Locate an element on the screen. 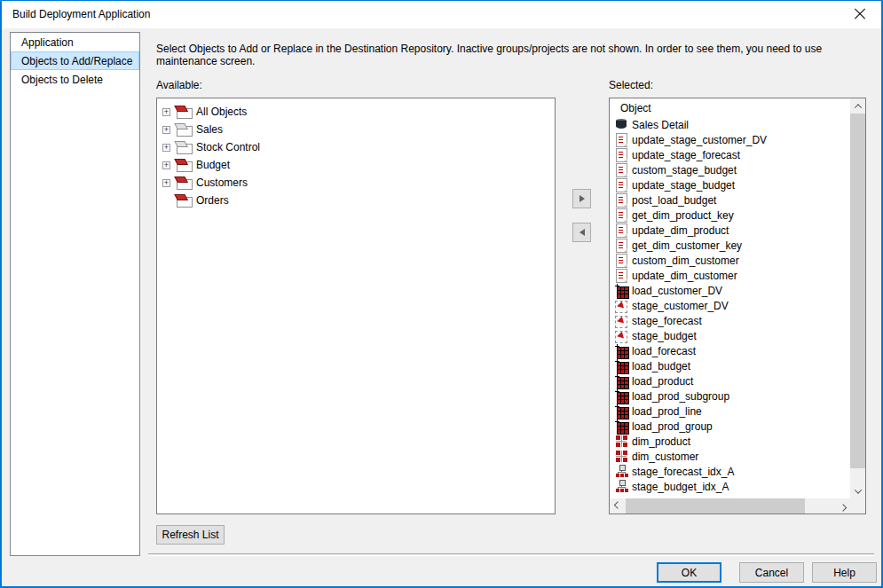  selected-object-row: get_dim_product_key is located at coordinates (729, 215).